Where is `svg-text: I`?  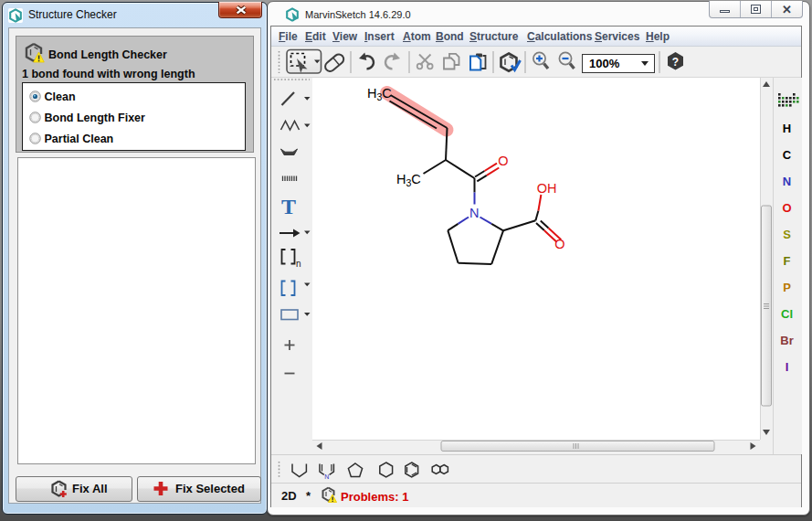 svg-text: I is located at coordinates (786, 367).